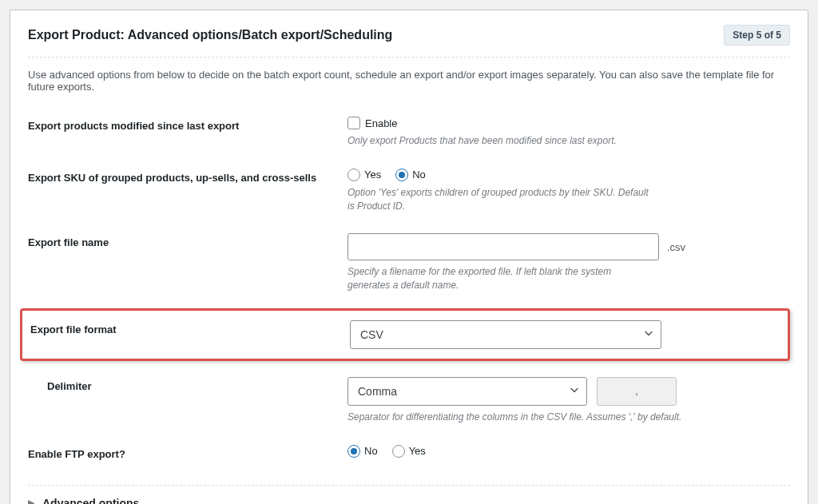 Image resolution: width=818 pixels, height=504 pixels. What do you see at coordinates (409, 134) in the screenshot?
I see `row-modified-since: Export products modified since last expo…` at bounding box center [409, 134].